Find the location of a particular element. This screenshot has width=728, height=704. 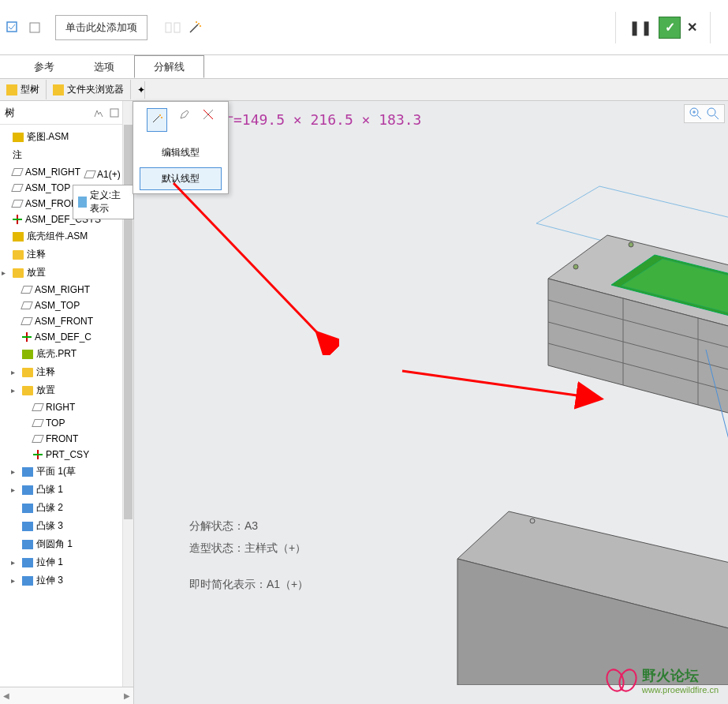

default-line-type-button: 默认线型 is located at coordinates (181, 178).